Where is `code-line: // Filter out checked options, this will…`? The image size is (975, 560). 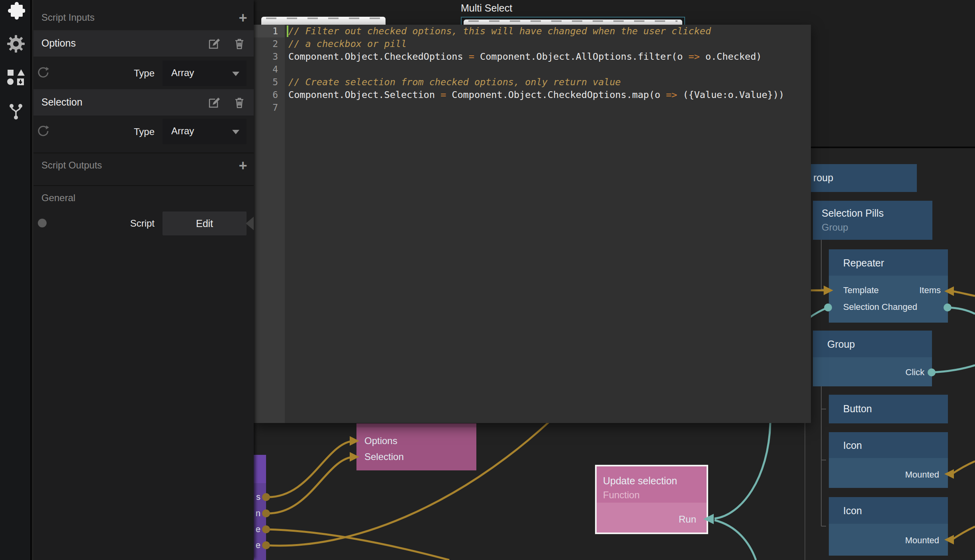 code-line: // Filter out checked options, this will… is located at coordinates (499, 31).